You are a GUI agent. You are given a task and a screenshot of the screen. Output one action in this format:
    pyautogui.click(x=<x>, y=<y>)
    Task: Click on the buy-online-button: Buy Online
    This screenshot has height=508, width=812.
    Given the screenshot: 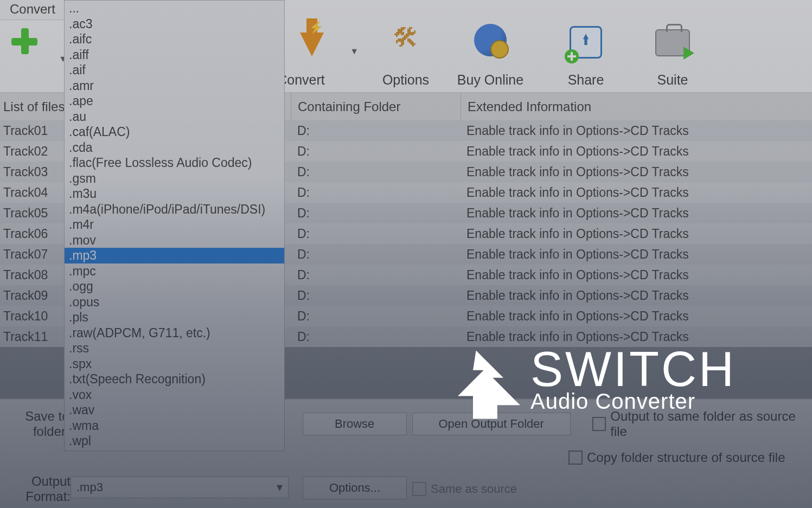 What is the action you would take?
    pyautogui.click(x=490, y=56)
    